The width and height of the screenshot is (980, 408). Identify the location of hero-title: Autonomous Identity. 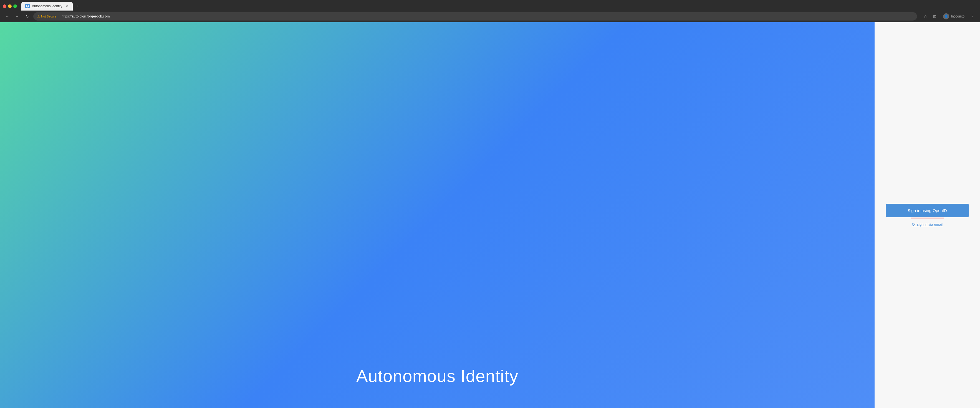
(437, 376).